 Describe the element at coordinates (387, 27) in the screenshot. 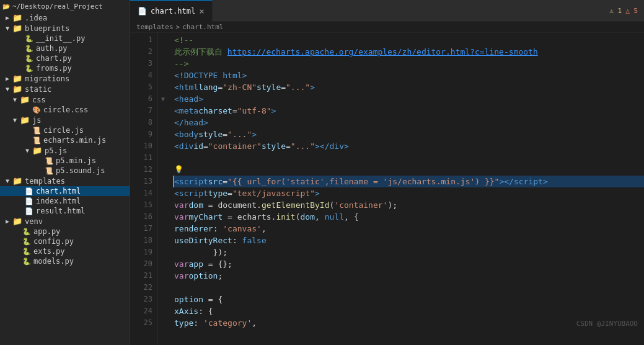

I see `breadcrumb: templates > chart.html` at that location.